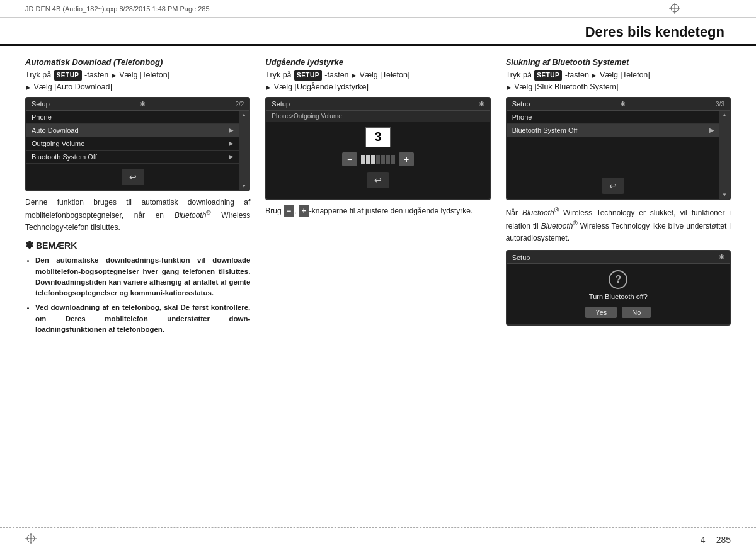 The height and width of the screenshot is (551, 756). Describe the element at coordinates (378, 539) in the screenshot. I see `bottom-bar: 4 285` at that location.